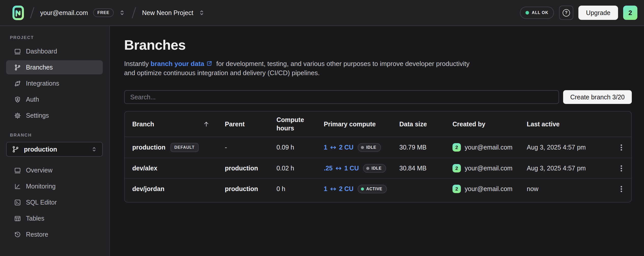 This screenshot has width=644, height=256. Describe the element at coordinates (64, 13) in the screenshot. I see `org-email: your@email.com` at that location.